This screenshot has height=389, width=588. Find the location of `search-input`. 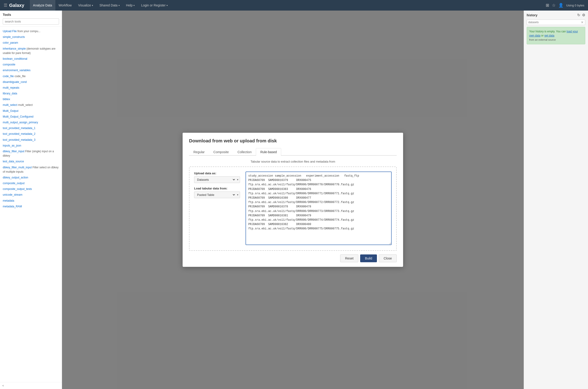

search-input is located at coordinates (31, 21).